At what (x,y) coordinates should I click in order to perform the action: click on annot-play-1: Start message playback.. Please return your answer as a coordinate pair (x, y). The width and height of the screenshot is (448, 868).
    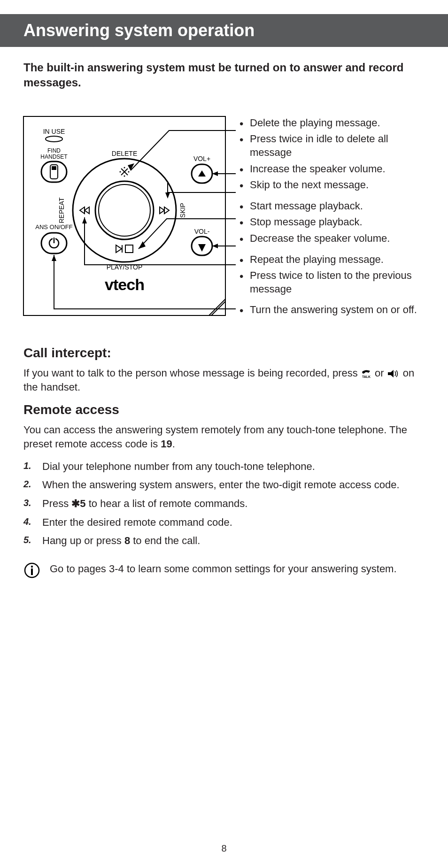
    Looking at the image, I should click on (332, 207).